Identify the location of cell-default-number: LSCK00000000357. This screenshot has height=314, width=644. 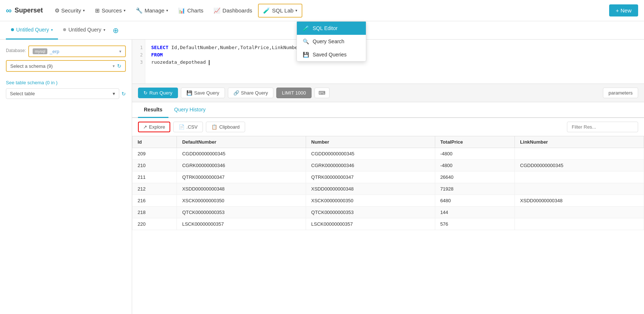
(241, 224).